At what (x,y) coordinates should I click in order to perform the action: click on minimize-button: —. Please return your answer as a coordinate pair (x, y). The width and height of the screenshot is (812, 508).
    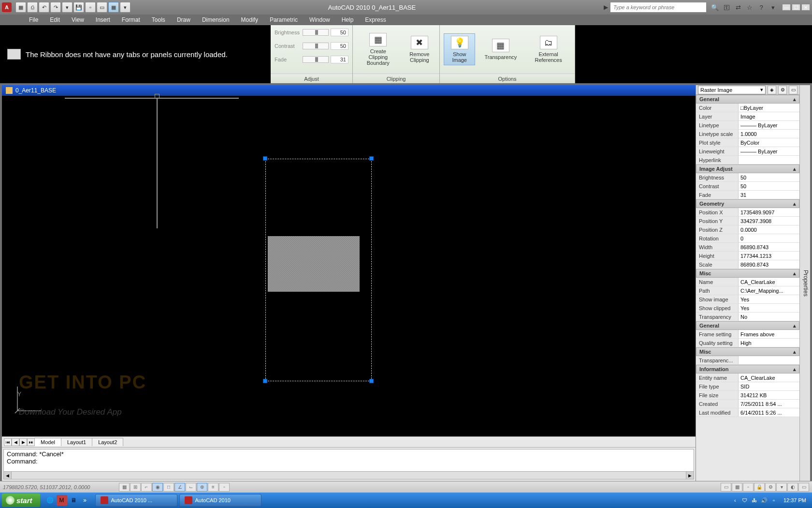
    Looking at the image, I should click on (786, 7).